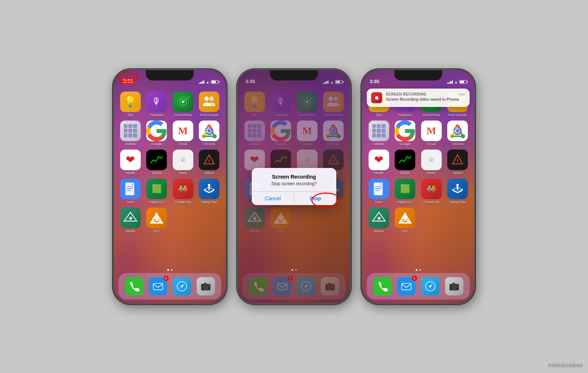 This screenshot has height=373, width=588. I want to click on iphone-3: 3:35 ▲ ⏺ SCREEN RECORDING, so click(418, 187).